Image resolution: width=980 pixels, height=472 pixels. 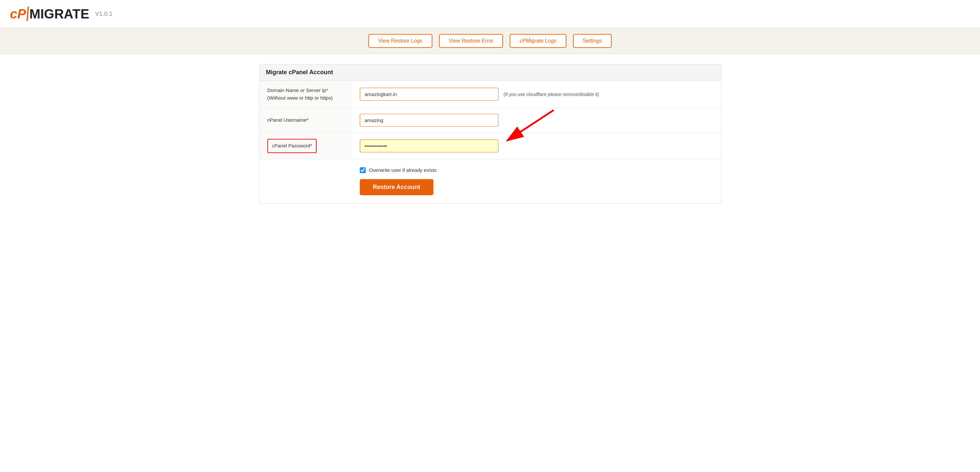 I want to click on domain-input, so click(x=429, y=94).